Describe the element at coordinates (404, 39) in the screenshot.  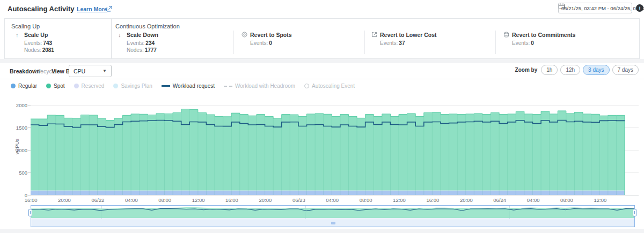
I see `stat-revert-to-lower-cost: Revert to Lower Cost Events:37` at that location.